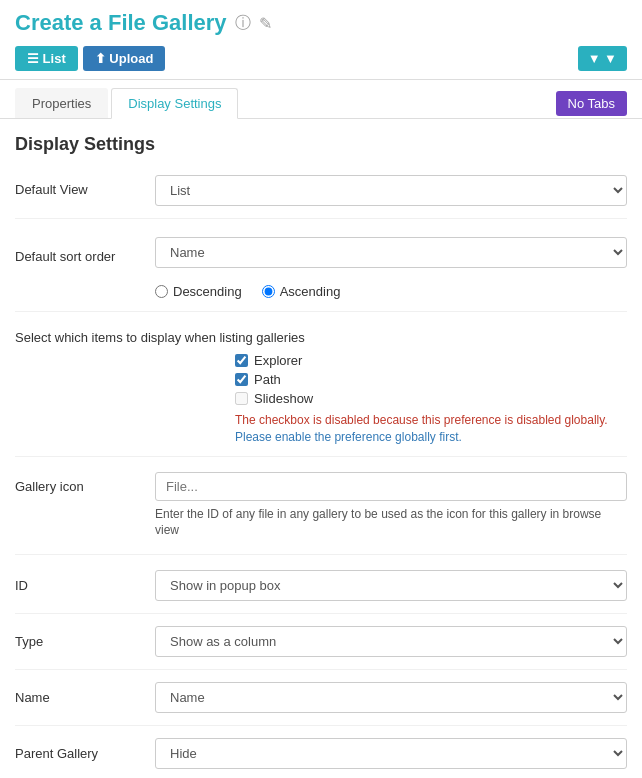  Describe the element at coordinates (321, 197) in the screenshot. I see `default-view-row: Default View List Grid Slideshow` at that location.